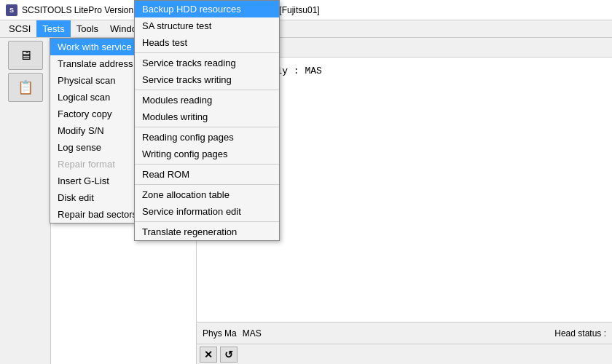 Image resolution: width=612 pixels, height=364 pixels. What do you see at coordinates (229, 355) in the screenshot?
I see `refresh-button: ↺` at bounding box center [229, 355].